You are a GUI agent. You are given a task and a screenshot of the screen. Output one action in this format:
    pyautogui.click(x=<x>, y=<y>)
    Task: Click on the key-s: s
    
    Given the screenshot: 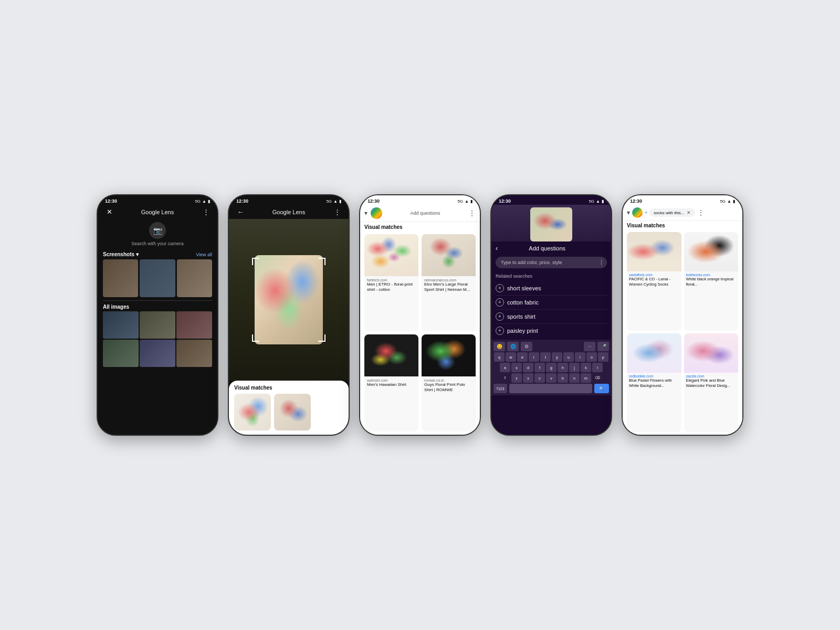 What is the action you would take?
    pyautogui.click(x=517, y=368)
    